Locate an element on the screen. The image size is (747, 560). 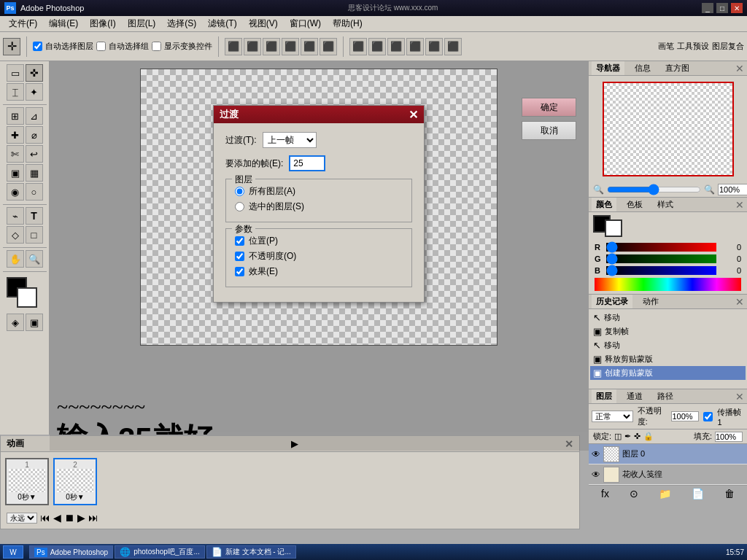
wand-tool: ✦ is located at coordinates (34, 92).